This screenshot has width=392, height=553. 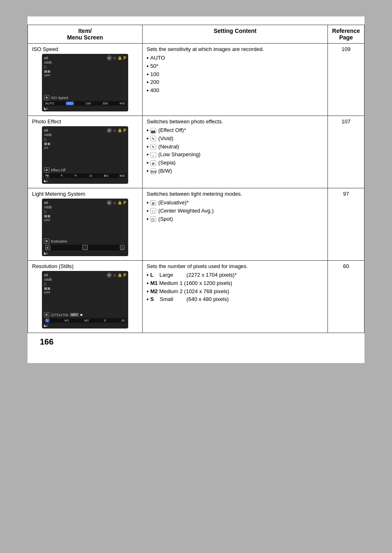 What do you see at coordinates (235, 266) in the screenshot?
I see `setting-desc-resolution: Sets the number of pixels used for image…` at bounding box center [235, 266].